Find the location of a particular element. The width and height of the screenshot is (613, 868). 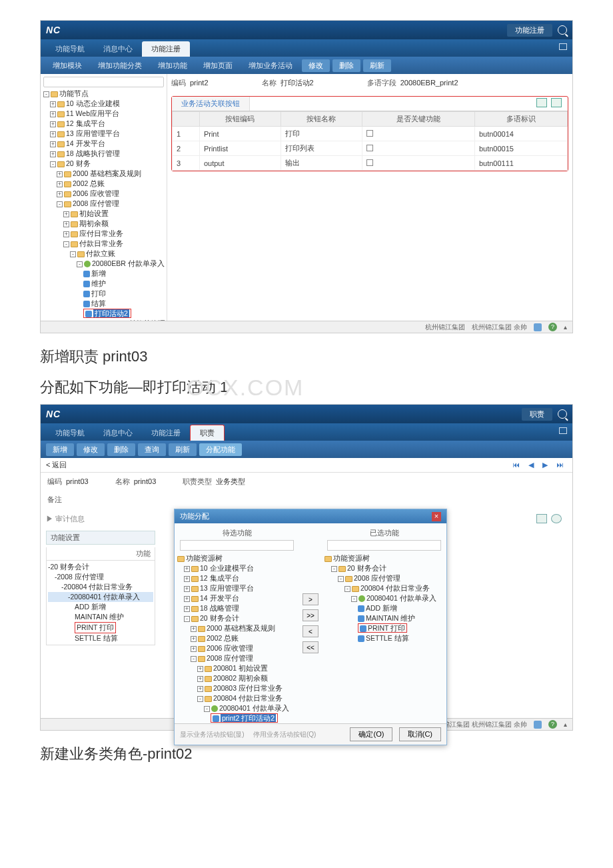

tree-item: 18 战略管理 is located at coordinates (220, 608).